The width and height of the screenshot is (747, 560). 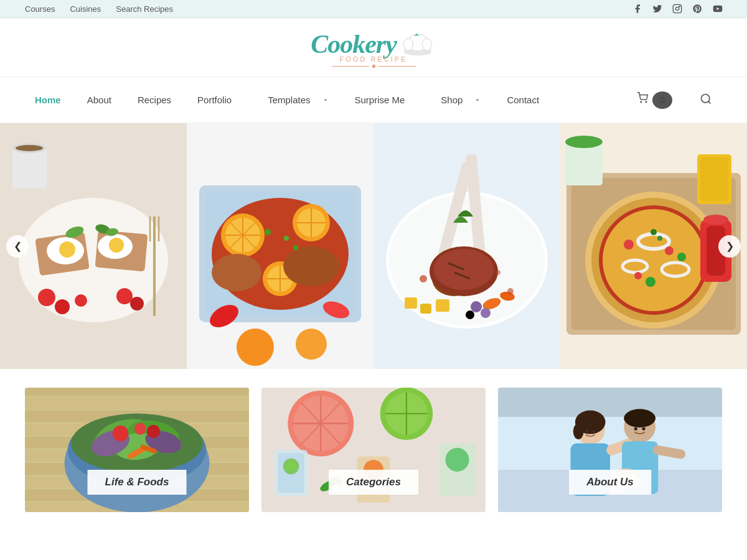 What do you see at coordinates (374, 44) in the screenshot?
I see `logo-inline: Cookery` at bounding box center [374, 44].